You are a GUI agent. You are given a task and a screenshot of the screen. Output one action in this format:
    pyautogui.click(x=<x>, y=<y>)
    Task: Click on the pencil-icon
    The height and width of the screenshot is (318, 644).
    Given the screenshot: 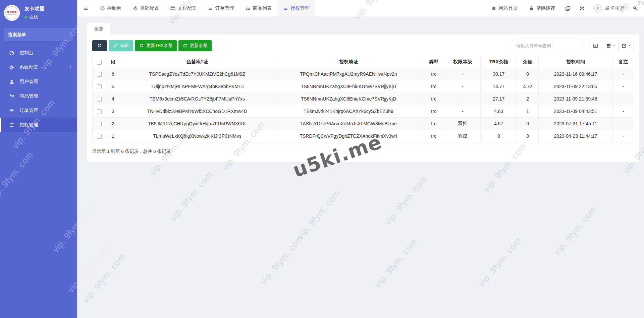 What is the action you would take?
    pyautogui.click(x=115, y=46)
    